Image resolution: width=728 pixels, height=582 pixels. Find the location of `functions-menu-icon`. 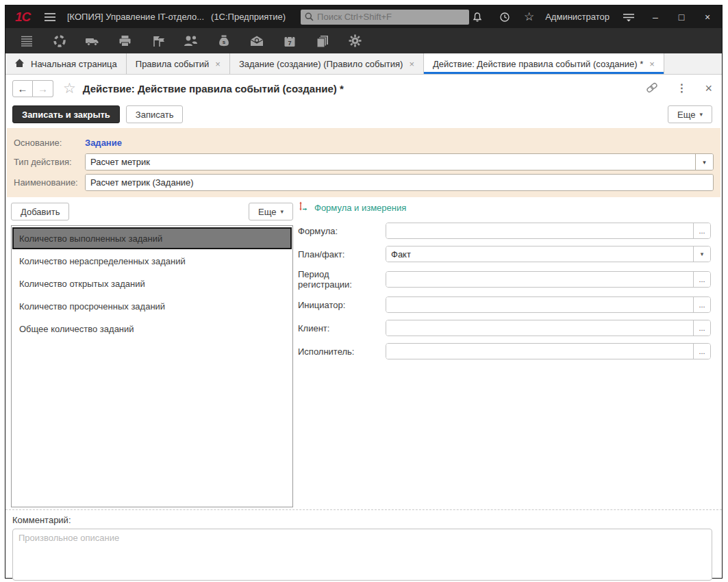

functions-menu-icon is located at coordinates (26, 41).